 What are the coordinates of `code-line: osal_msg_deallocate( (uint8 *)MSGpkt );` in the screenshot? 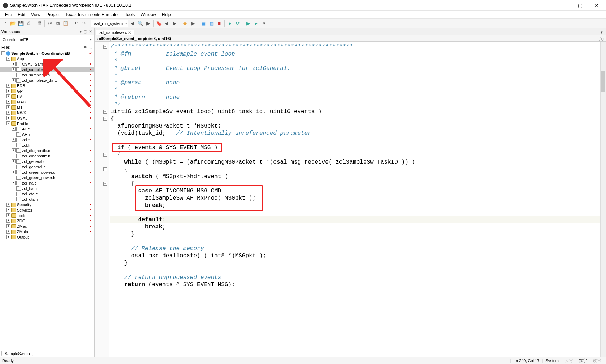 It's located at (355, 256).